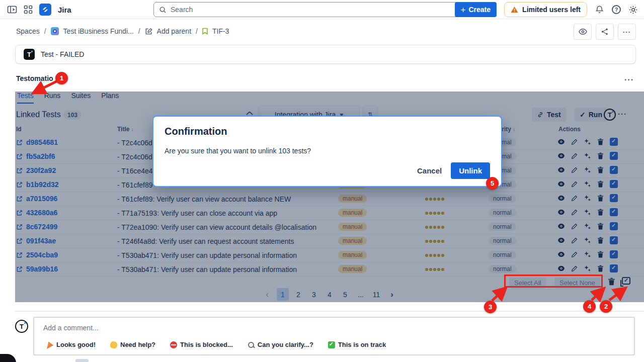 This screenshot has width=644, height=362. What do you see at coordinates (174, 31) in the screenshot?
I see `breadcrumb-add-parent: Add parent` at bounding box center [174, 31].